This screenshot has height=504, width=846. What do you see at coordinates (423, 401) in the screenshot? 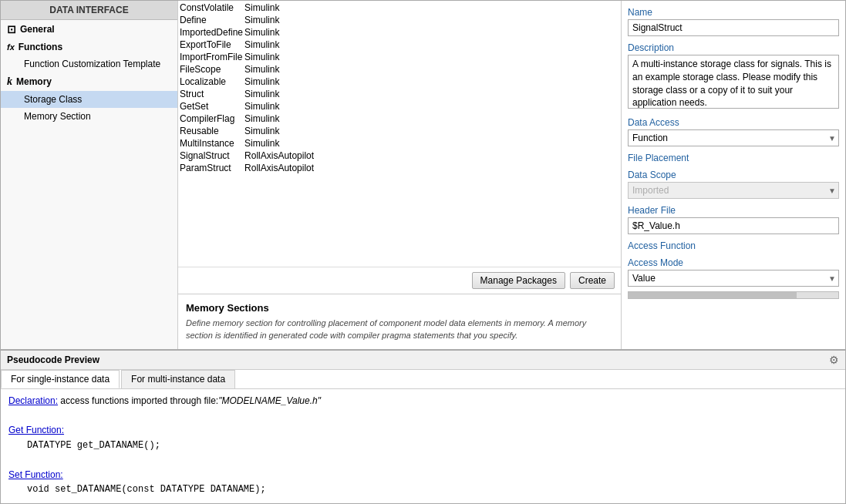
I see `declaration-line: Declaration: access functions imported t…` at bounding box center [423, 401].